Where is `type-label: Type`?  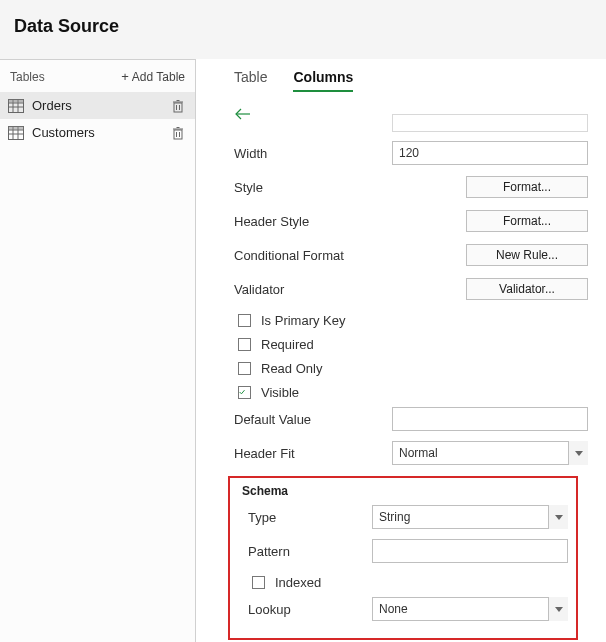
type-label: Type is located at coordinates (305, 518).